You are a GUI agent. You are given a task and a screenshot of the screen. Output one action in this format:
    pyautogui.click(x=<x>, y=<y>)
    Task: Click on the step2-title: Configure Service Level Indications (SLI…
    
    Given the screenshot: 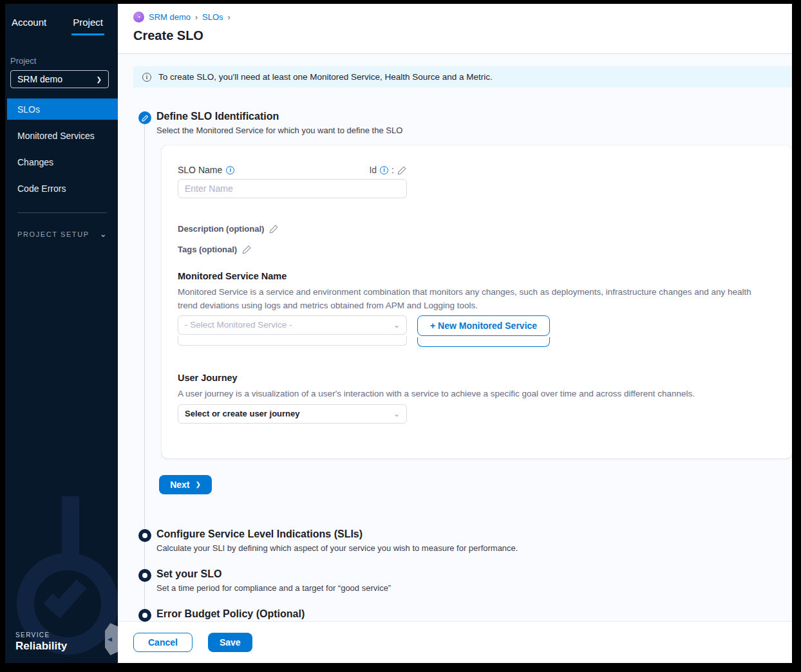 What is the action you would take?
    pyautogui.click(x=337, y=534)
    